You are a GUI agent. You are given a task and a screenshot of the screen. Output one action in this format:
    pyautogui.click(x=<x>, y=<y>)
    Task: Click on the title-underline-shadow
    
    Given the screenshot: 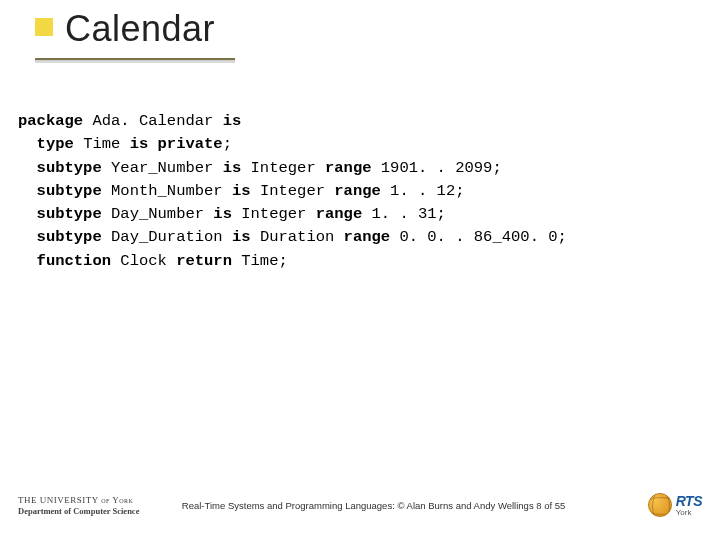 What is the action you would take?
    pyautogui.click(x=135, y=62)
    